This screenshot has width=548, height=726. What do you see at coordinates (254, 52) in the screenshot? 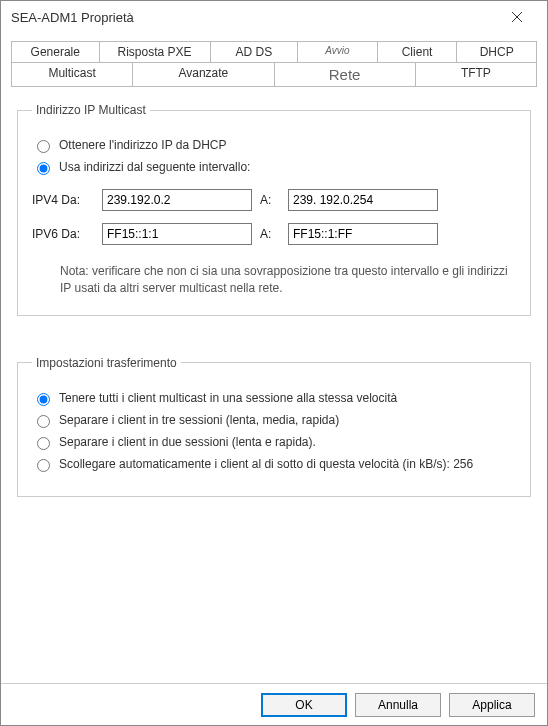
I see `tab-ad-ds: AD DS` at bounding box center [254, 52].